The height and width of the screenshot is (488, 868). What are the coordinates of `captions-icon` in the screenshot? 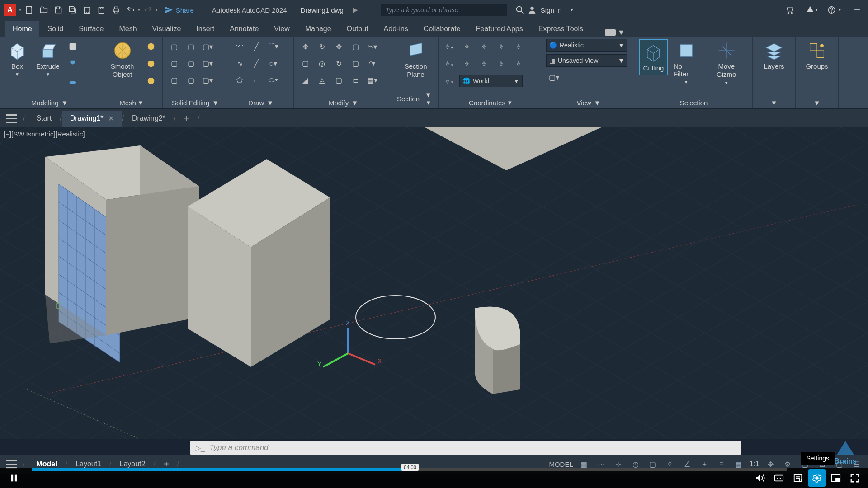 It's located at (779, 478).